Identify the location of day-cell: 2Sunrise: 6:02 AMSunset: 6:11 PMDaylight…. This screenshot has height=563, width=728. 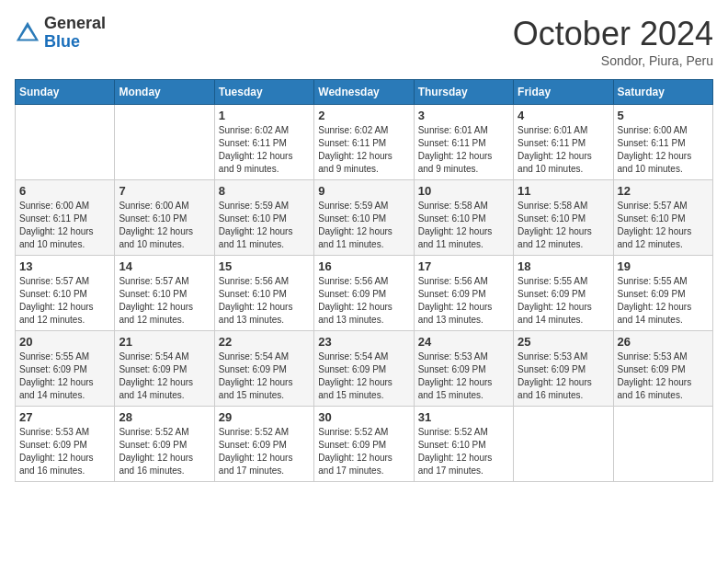
(364, 143).